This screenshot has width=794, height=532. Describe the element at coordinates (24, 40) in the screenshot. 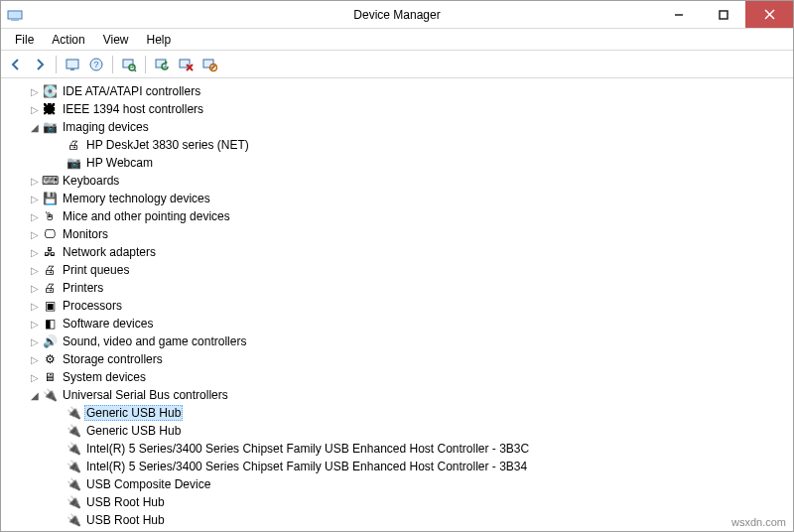

I see `menu-file: File` at that location.